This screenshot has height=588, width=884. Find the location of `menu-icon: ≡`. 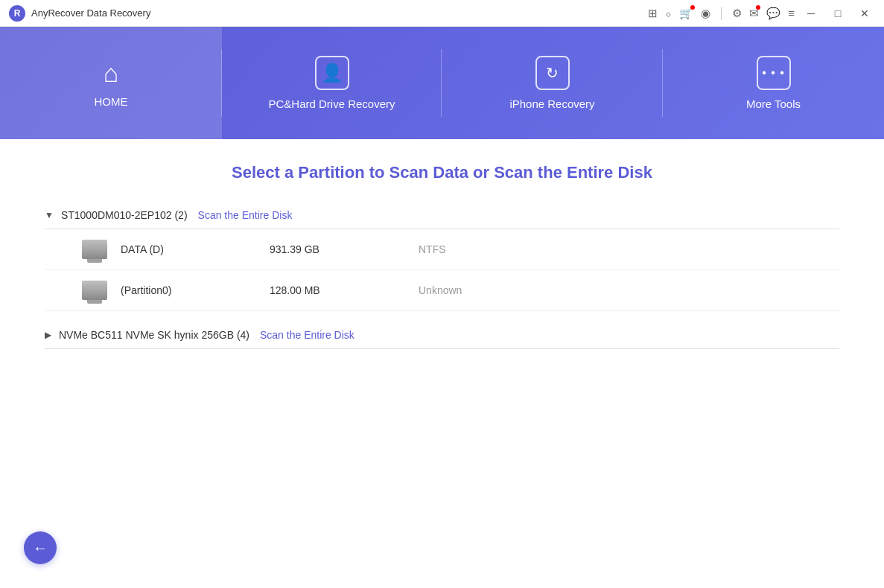

menu-icon: ≡ is located at coordinates (791, 13).